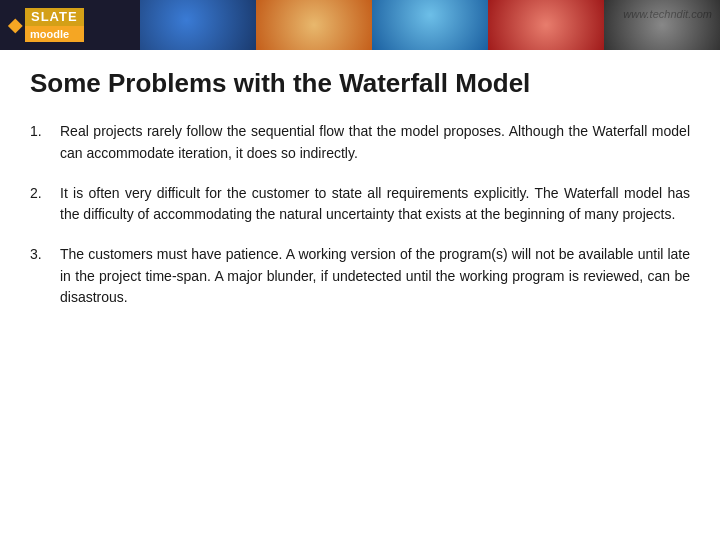 The height and width of the screenshot is (540, 720). Describe the element at coordinates (45, 142) in the screenshot. I see `list-number-1: 1.` at that location.